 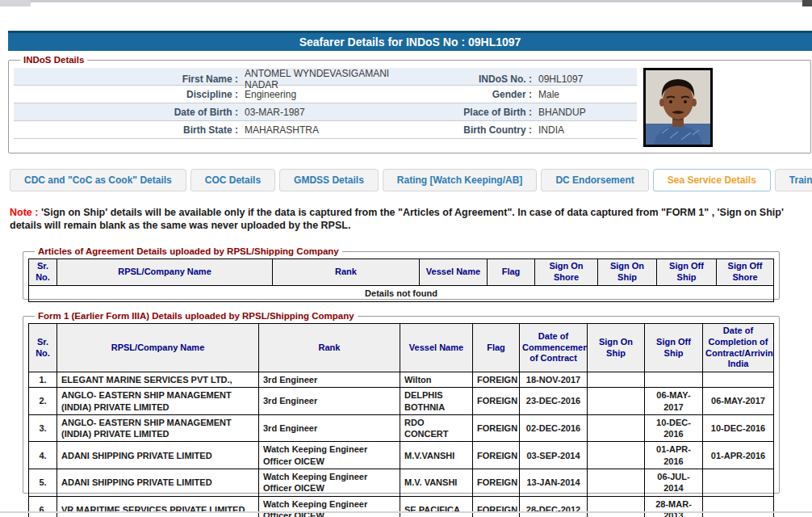 What do you see at coordinates (793, 180) in the screenshot?
I see `tab-training-details: Training Details` at bounding box center [793, 180].